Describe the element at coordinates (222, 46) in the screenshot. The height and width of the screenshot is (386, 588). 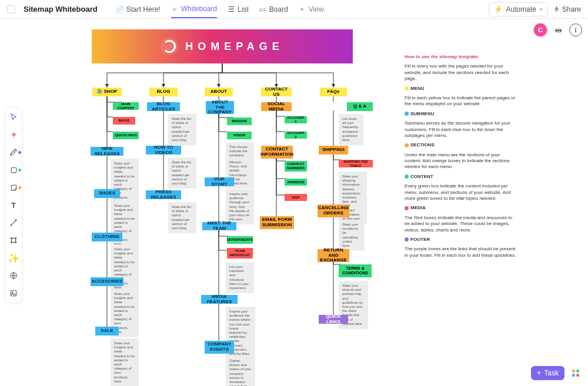
I see `homepage-banner: HOMEPAGE` at that location.